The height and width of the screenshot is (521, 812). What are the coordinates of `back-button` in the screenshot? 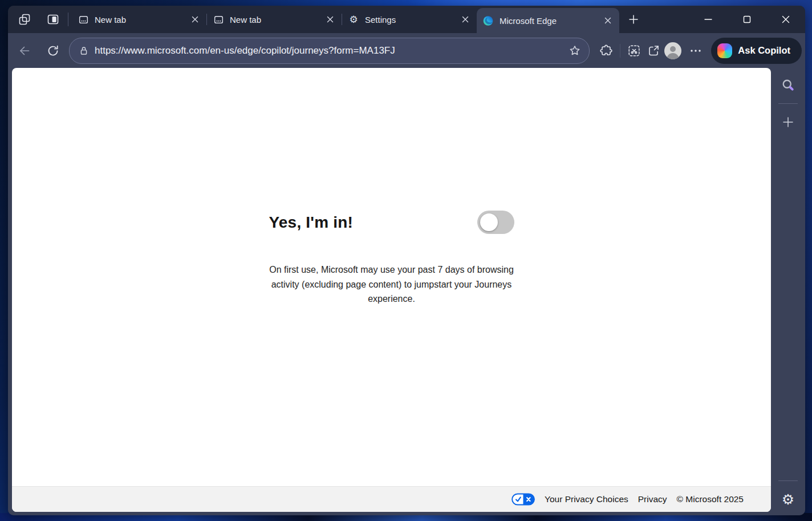 It's located at (25, 51).